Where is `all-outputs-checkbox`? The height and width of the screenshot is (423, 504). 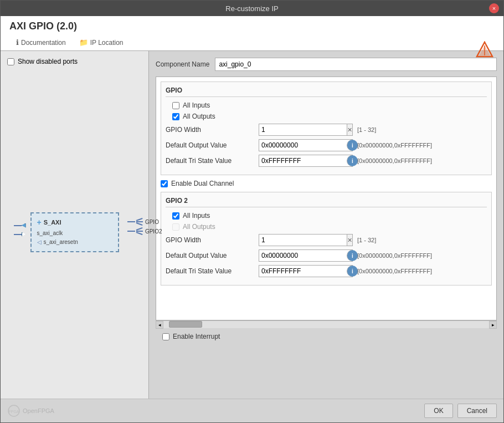 all-outputs-checkbox is located at coordinates (176, 116).